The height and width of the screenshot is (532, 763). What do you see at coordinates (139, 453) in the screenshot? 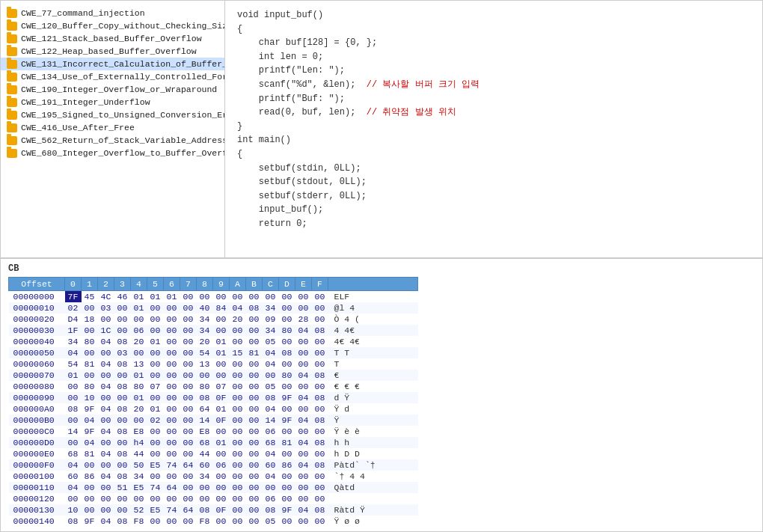
I see `hex-byte-14-4: 44` at bounding box center [139, 453].